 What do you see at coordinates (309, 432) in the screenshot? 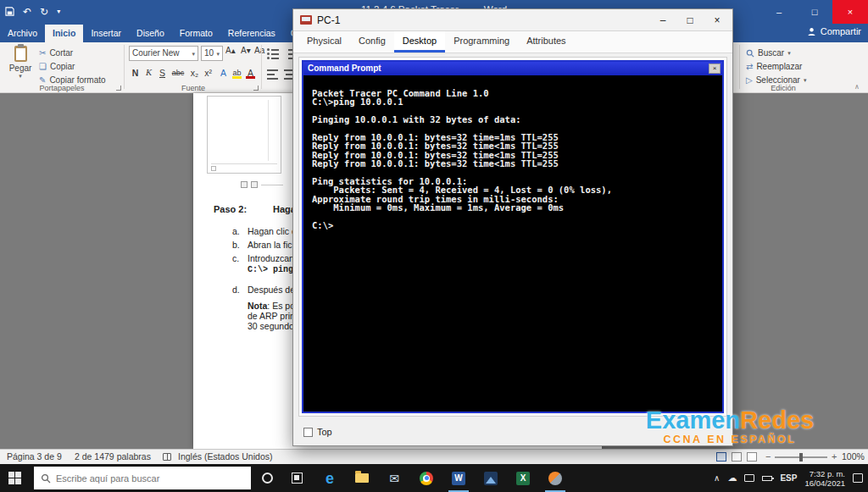
I see `checkbox-icon` at bounding box center [309, 432].